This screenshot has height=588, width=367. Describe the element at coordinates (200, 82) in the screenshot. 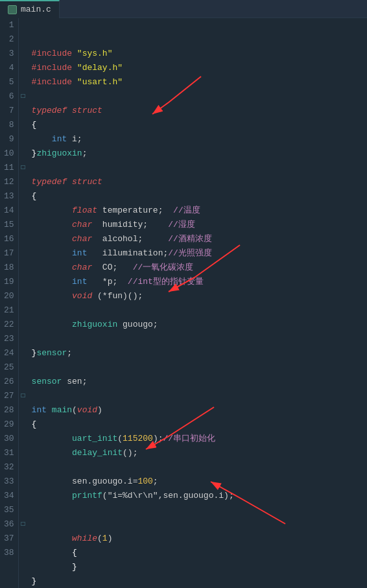

I see `code-line-3: #include "usart.h"` at that location.